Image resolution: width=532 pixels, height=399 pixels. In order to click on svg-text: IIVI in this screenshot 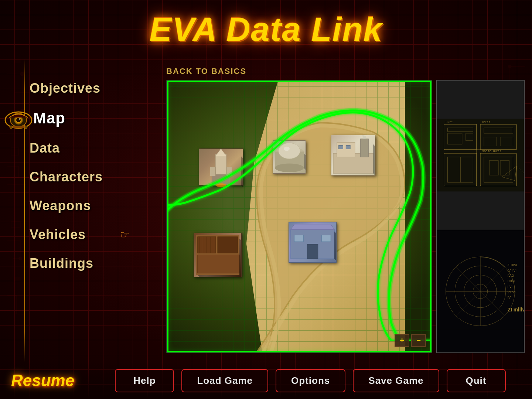, I will do `click(510, 287)`.